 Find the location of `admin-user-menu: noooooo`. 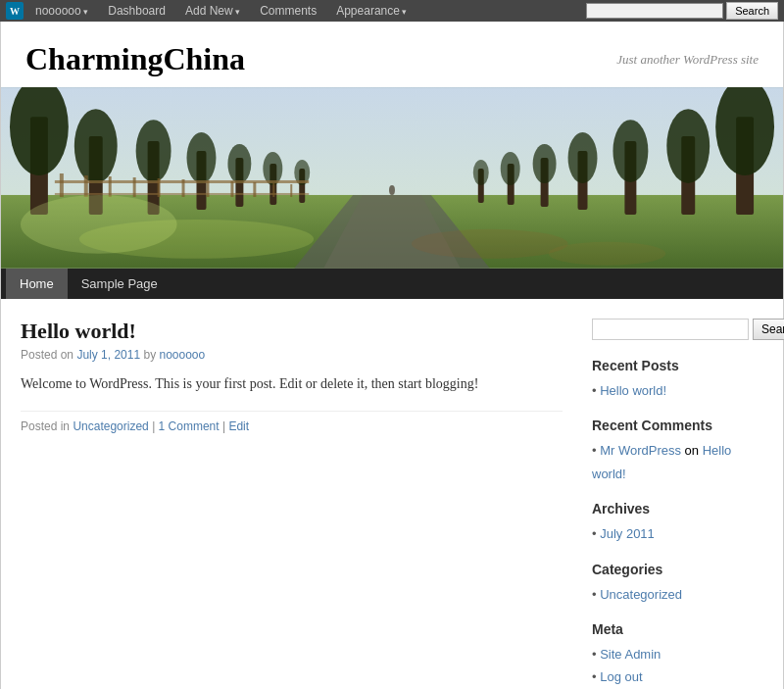

admin-user-menu: noooooo is located at coordinates (62, 11).